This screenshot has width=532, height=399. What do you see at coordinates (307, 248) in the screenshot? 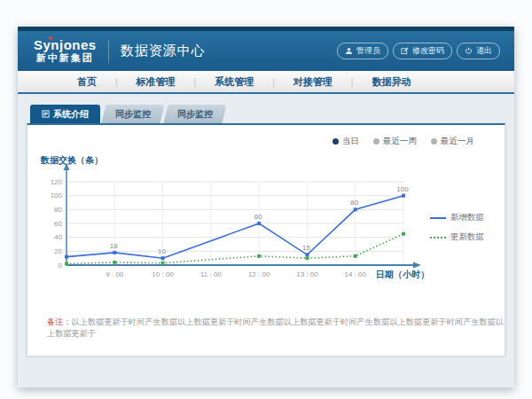
I see `data-point-label: 15` at bounding box center [307, 248].